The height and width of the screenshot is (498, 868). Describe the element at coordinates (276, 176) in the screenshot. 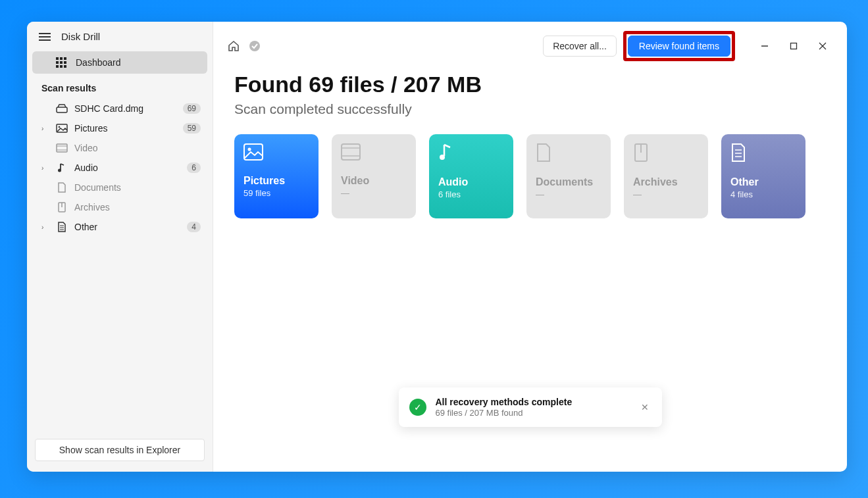

I see `tile-pictures: Pictures 59 files` at that location.